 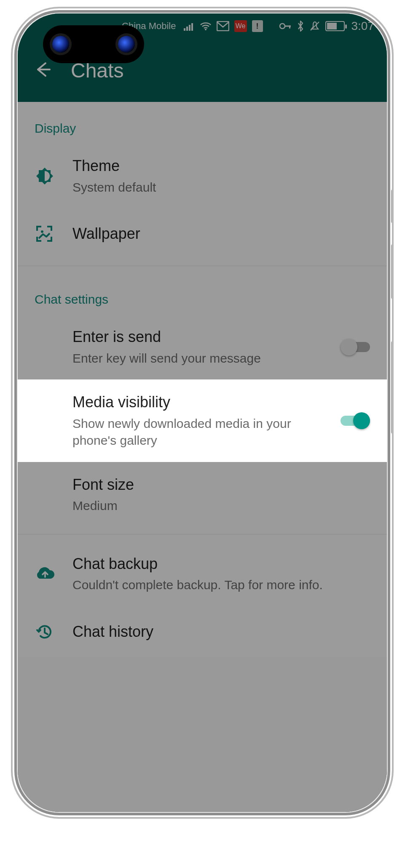 I want to click on row-title: Enter is send, so click(x=202, y=337).